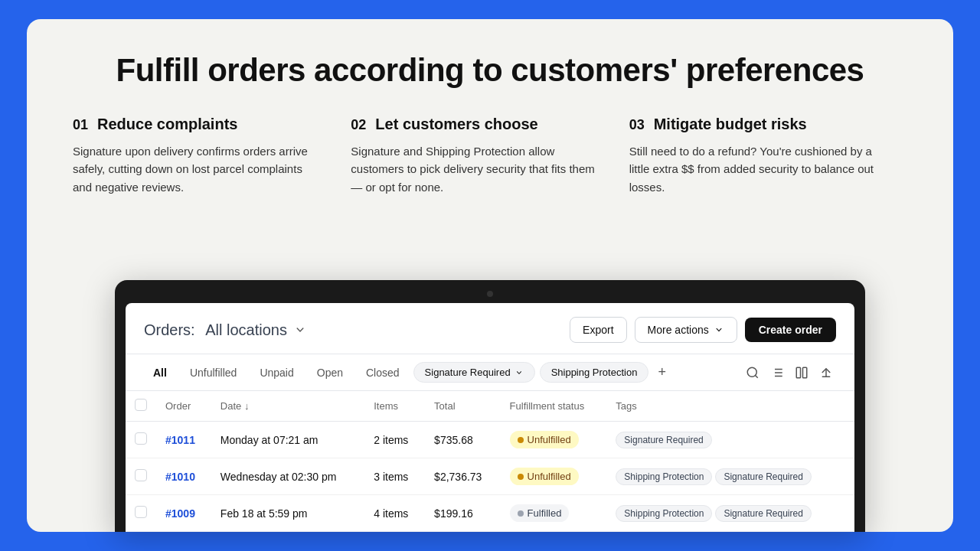 The width and height of the screenshot is (980, 551). I want to click on tab-open: Open, so click(330, 373).